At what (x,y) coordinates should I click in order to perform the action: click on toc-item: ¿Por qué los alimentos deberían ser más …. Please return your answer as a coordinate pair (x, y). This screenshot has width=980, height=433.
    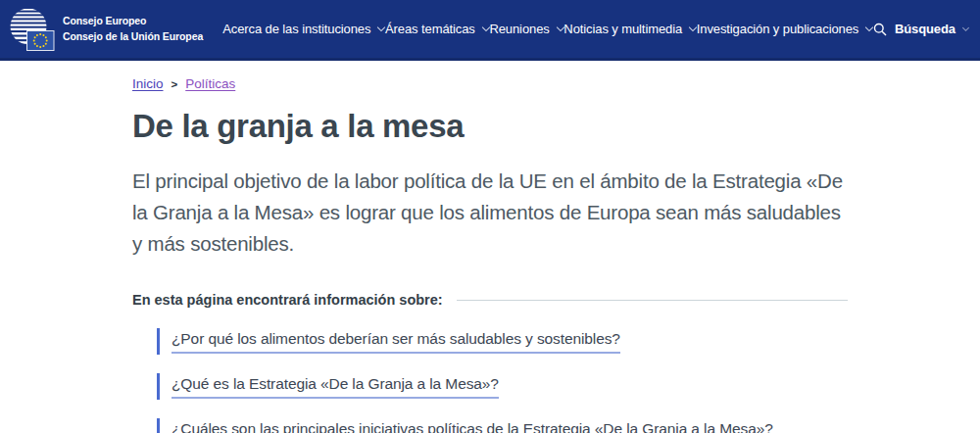
    Looking at the image, I should click on (502, 341).